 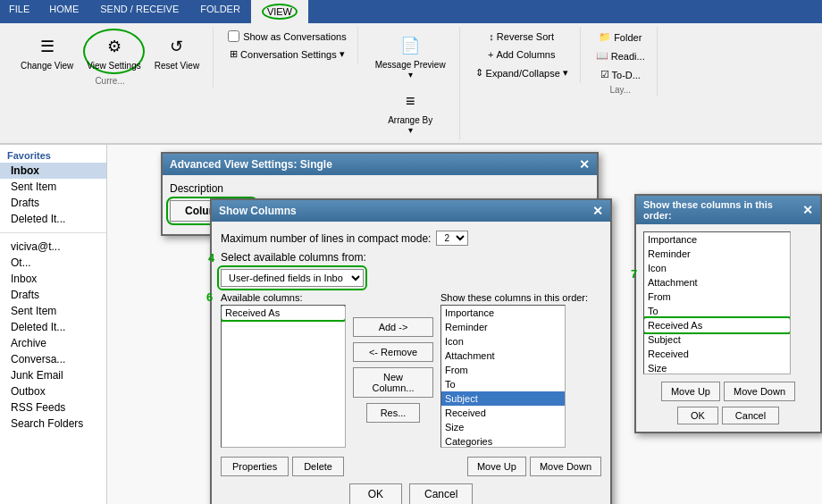 What do you see at coordinates (283, 370) in the screenshot?
I see `available-col: 6 Available columns: Received As` at bounding box center [283, 370].